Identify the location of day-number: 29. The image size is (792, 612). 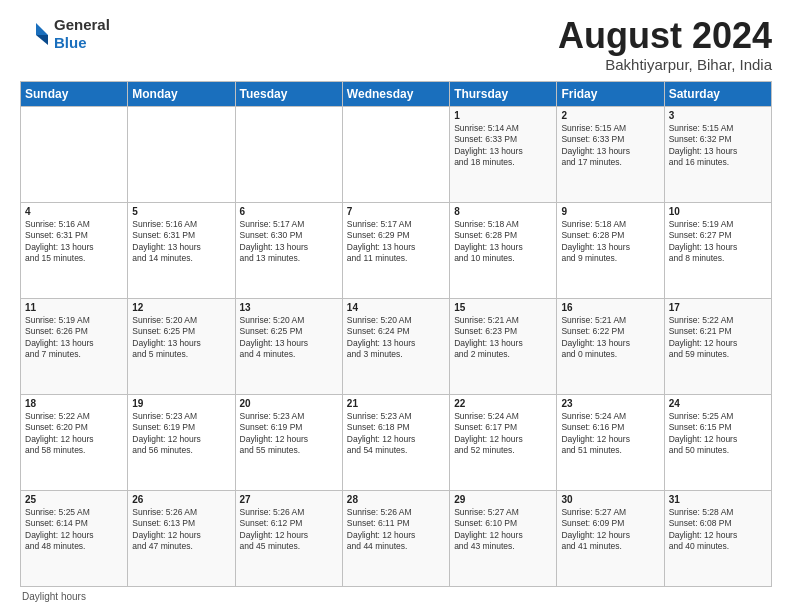
(503, 500).